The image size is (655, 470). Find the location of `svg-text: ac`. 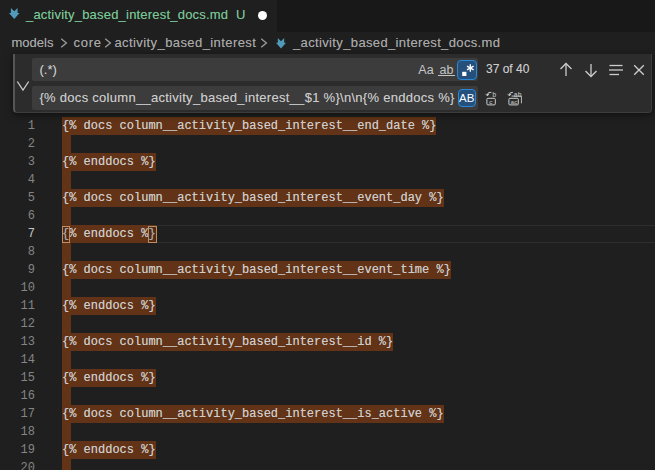

svg-text: ac is located at coordinates (514, 102).